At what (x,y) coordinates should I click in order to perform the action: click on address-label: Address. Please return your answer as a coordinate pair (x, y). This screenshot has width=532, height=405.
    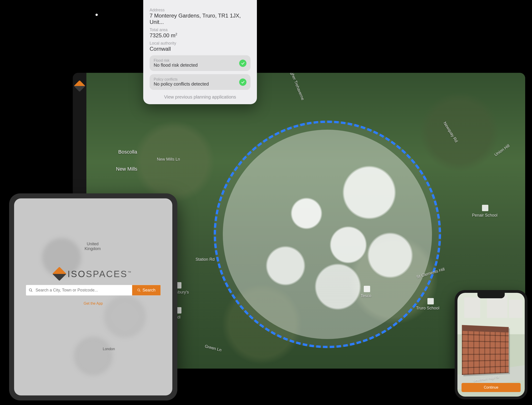
    Looking at the image, I should click on (200, 10).